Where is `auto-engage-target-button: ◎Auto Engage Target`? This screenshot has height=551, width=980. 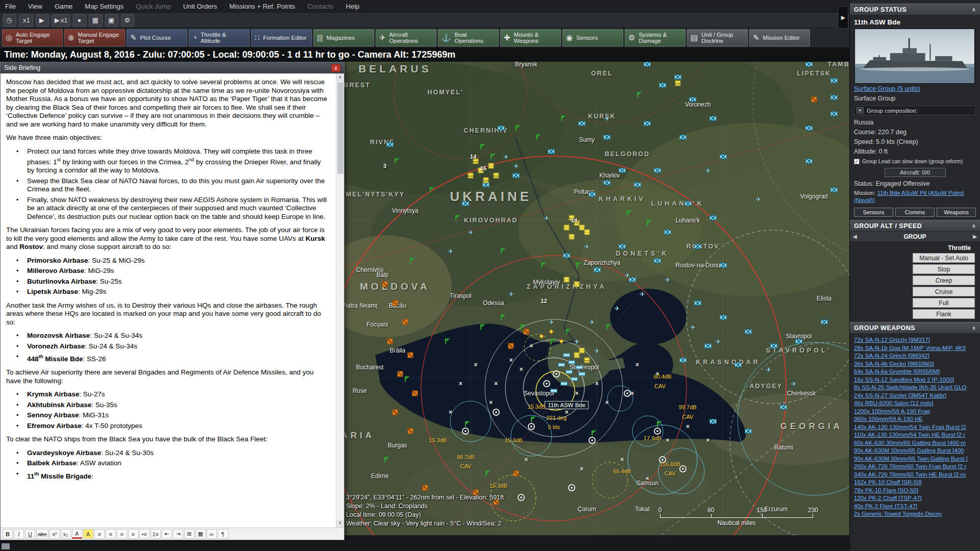 auto-engage-target-button: ◎Auto Engage Target is located at coordinates (33, 38).